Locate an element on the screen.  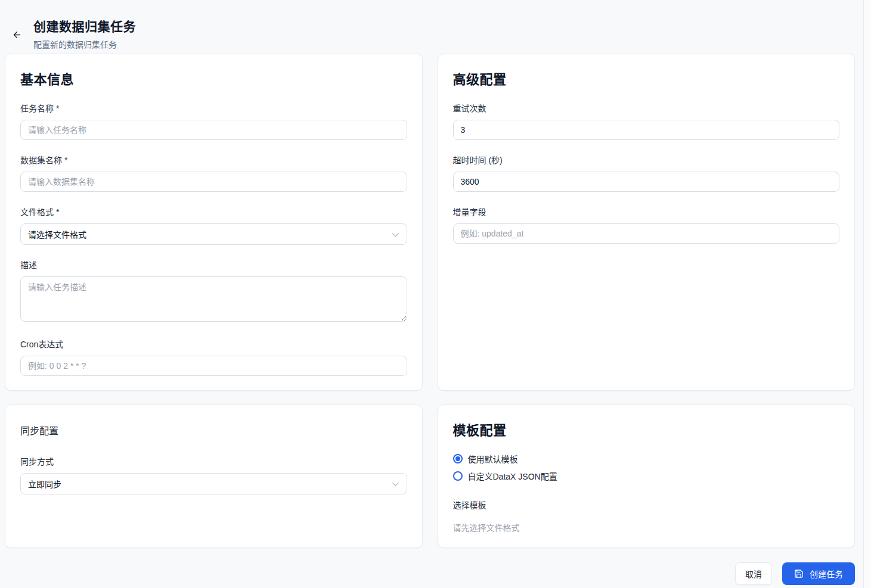
sync-mode-label: 同步方式 is located at coordinates (213, 461).